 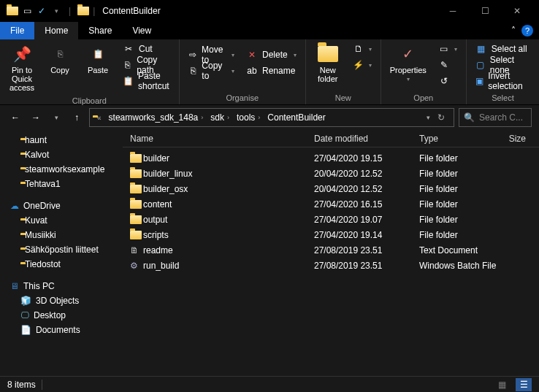 I want to click on help-icon: ?, so click(x=527, y=31).